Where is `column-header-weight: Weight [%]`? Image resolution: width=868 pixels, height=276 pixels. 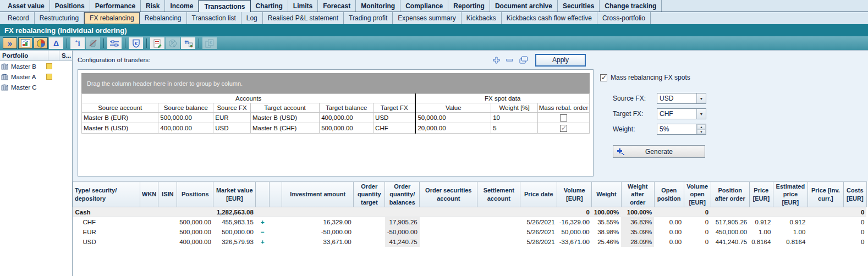 column-header-weight: Weight [%] is located at coordinates (515, 108).